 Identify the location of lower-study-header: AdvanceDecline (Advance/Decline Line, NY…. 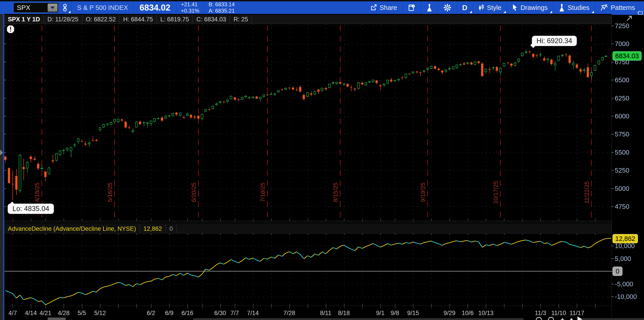
(308, 229).